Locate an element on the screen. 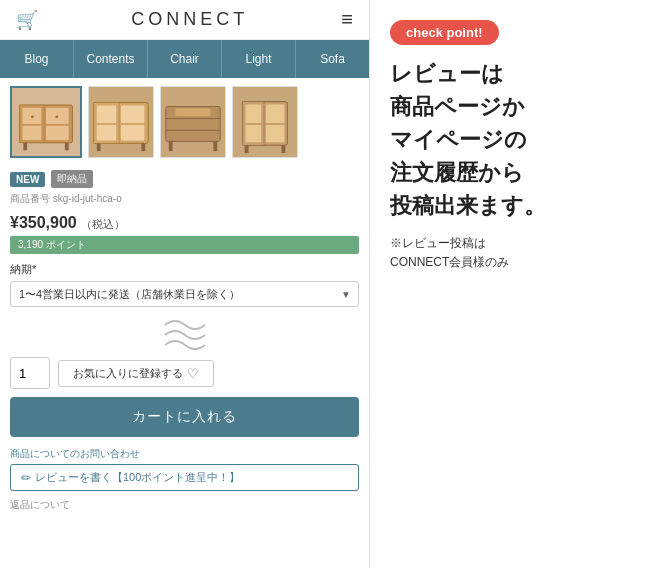 This screenshot has width=650, height=568. review-box: ✏ レビューを書く【100ポイント進呈中！】 is located at coordinates (184, 478).